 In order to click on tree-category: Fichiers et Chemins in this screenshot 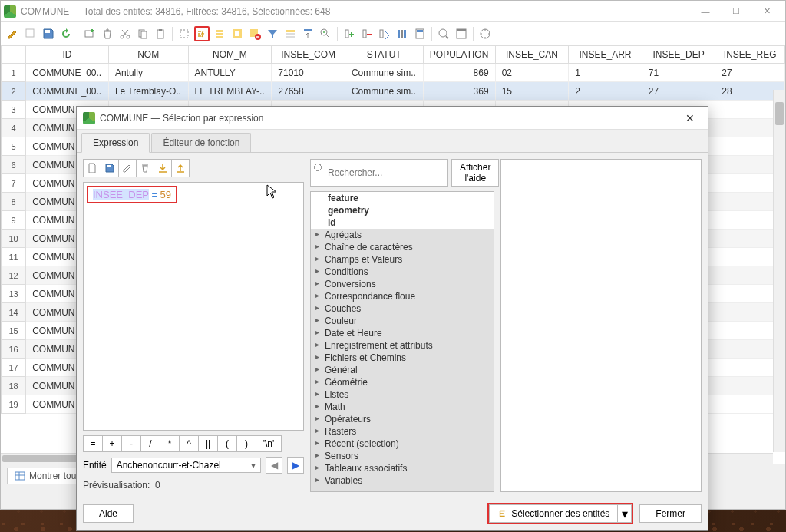, I will do `click(402, 358)`.